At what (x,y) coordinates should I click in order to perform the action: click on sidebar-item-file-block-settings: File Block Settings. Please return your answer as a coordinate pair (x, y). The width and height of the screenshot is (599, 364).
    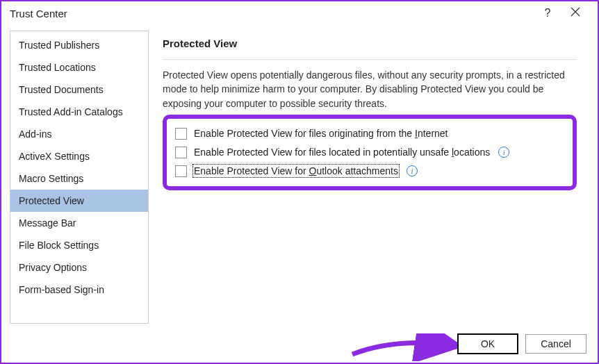
    Looking at the image, I should click on (79, 245).